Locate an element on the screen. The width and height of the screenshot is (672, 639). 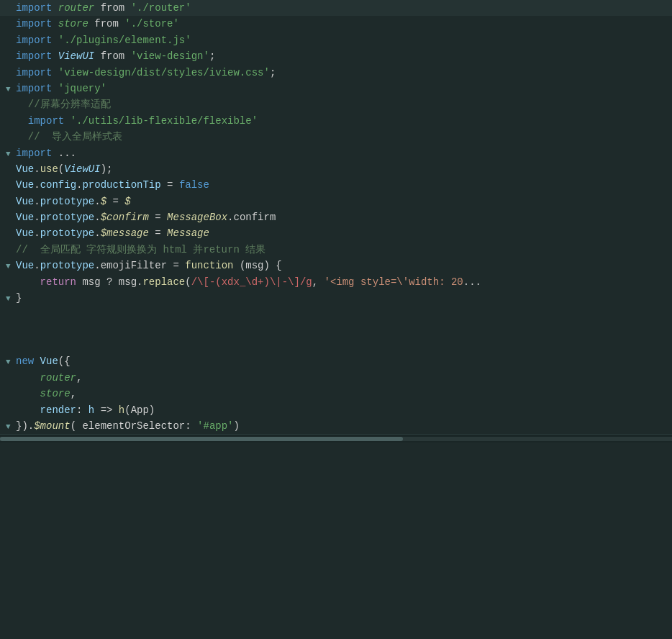
line-content: }).$mount( elementOrSelector: '#app') is located at coordinates (343, 426).